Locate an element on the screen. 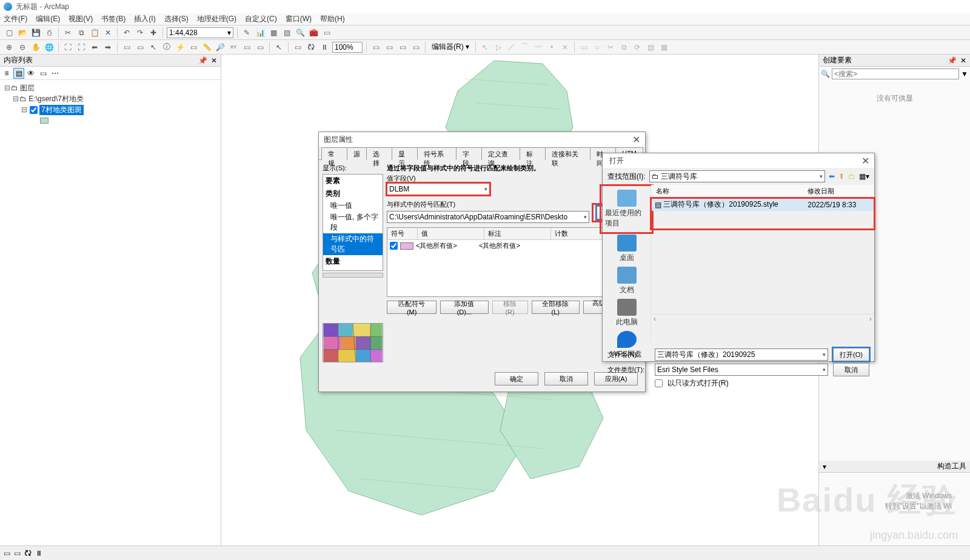 The height and width of the screenshot is (560, 970). fixed-zoom-out-icon: ⛶ is located at coordinates (81, 47).